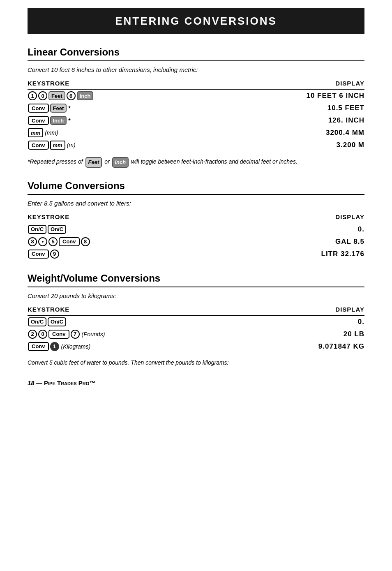 The height and width of the screenshot is (571, 392). I want to click on keystroke-row: Conv 1 (Kilograms), so click(112, 347).